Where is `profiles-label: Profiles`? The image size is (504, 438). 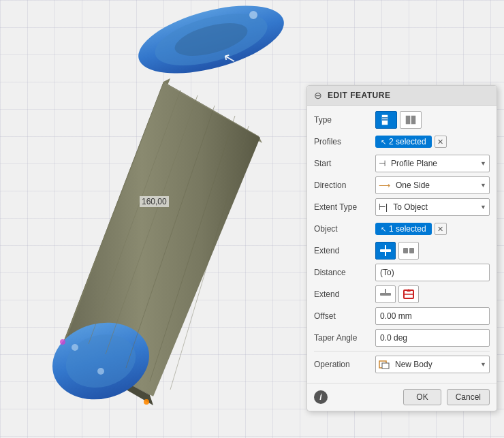
profiles-label: Profiles is located at coordinates (345, 142).